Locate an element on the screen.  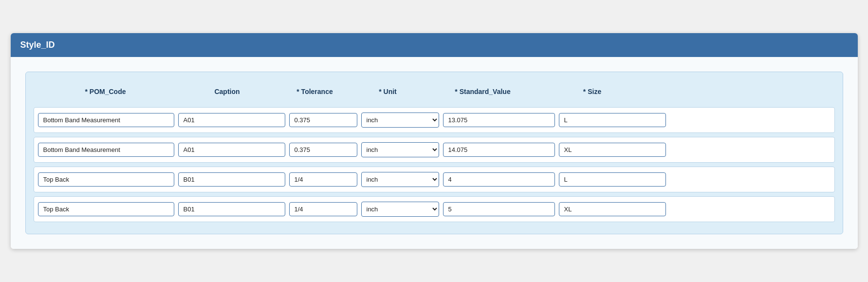
header-caption: Caption is located at coordinates (227, 92).